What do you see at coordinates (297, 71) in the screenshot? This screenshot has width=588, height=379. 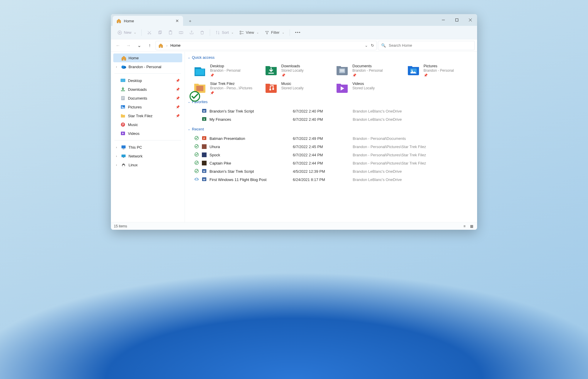 I see `quick-access-item: DownloadsStored Locally📌` at bounding box center [297, 71].